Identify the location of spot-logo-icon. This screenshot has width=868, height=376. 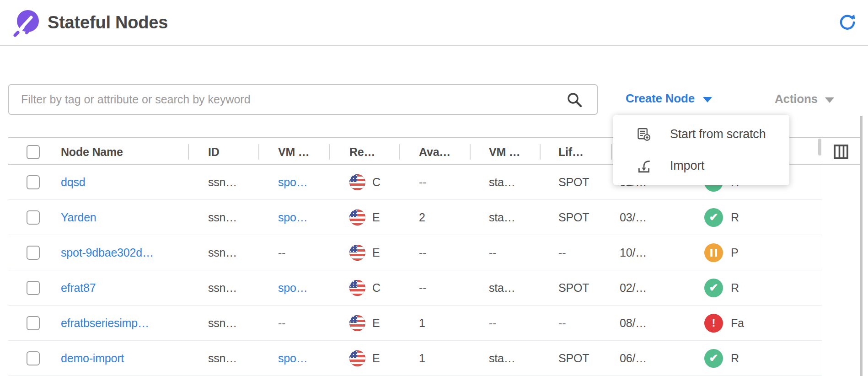
(26, 23).